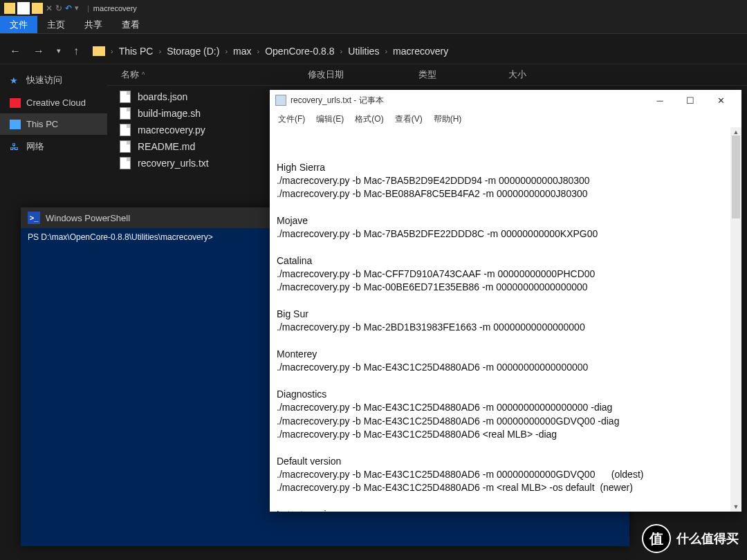 The width and height of the screenshot is (747, 560). I want to click on logo-circle: 值, so click(656, 539).